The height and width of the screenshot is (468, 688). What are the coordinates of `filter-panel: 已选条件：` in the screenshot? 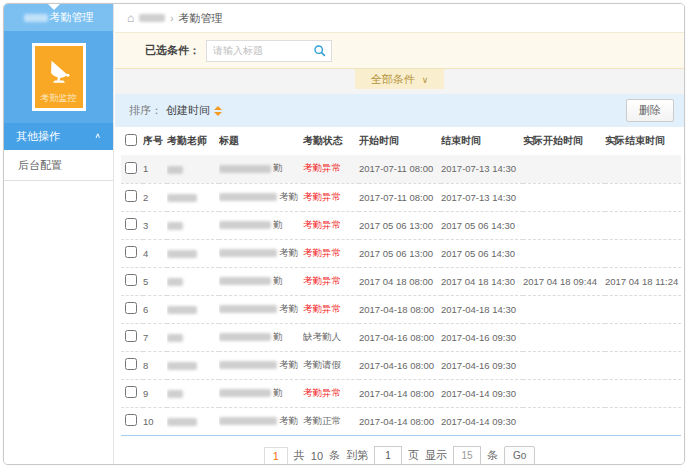 It's located at (400, 50).